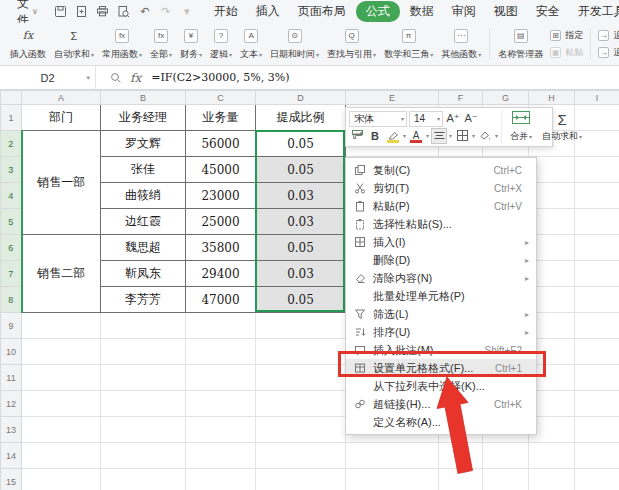 This screenshot has height=490, width=619. I want to click on cell-C8: 47000, so click(221, 300).